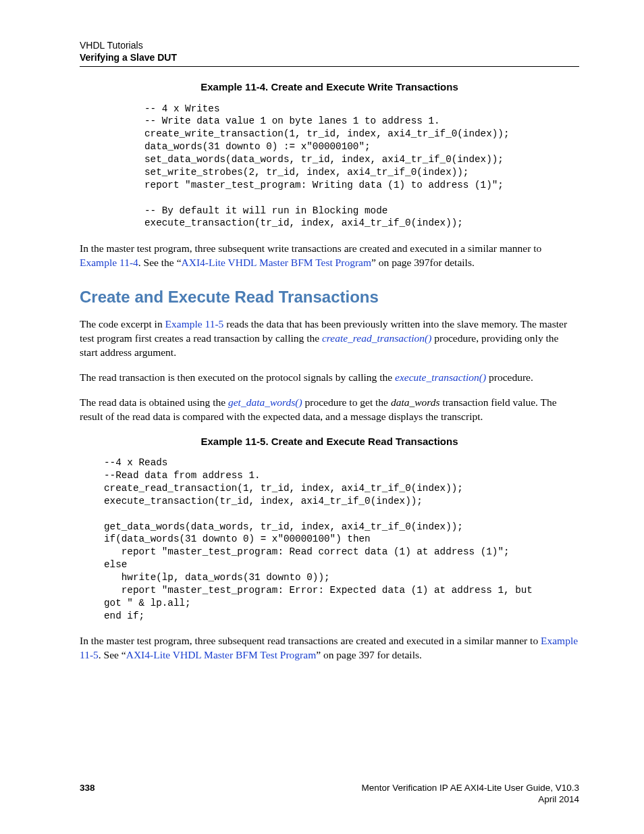  Describe the element at coordinates (329, 410) in the screenshot. I see `paragraph-get-words: The read data is obtained using the get_…` at that location.